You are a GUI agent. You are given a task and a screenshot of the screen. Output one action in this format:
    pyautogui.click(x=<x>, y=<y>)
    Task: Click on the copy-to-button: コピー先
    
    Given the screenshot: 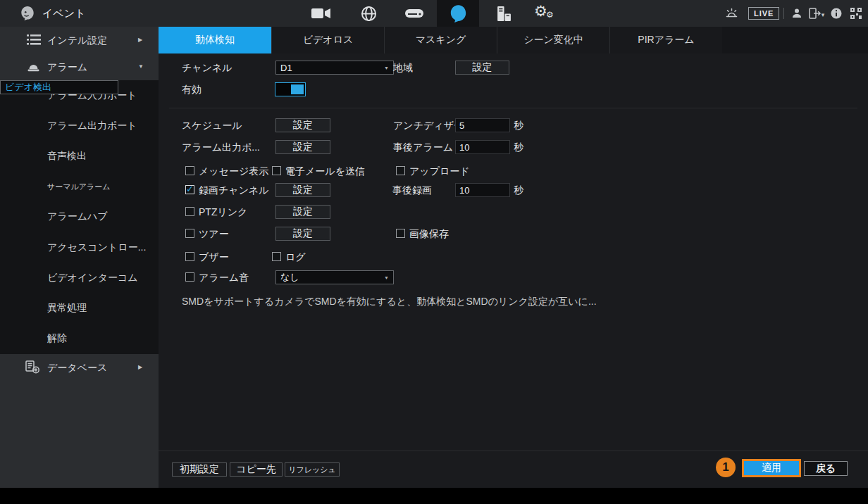 What is the action you would take?
    pyautogui.click(x=256, y=470)
    